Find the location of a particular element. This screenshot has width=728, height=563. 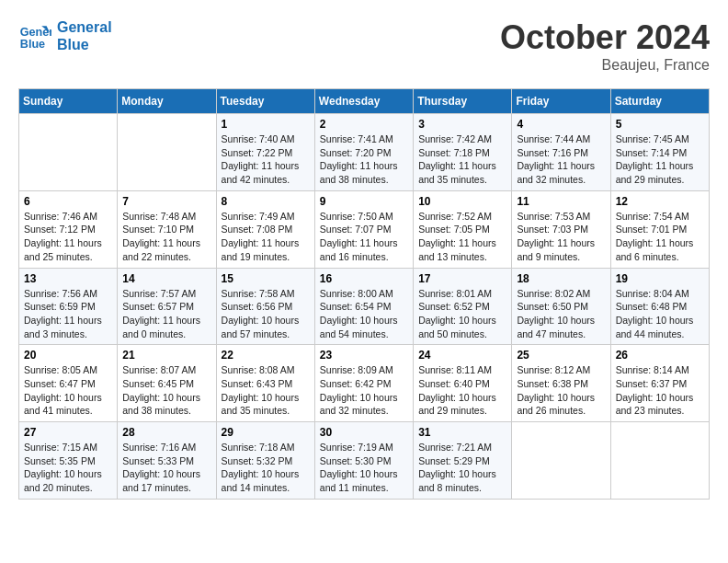

calendar-week-row: 27Sunrise: 7:15 AMSunset: 5:35 PMDayligh… is located at coordinates (364, 461).